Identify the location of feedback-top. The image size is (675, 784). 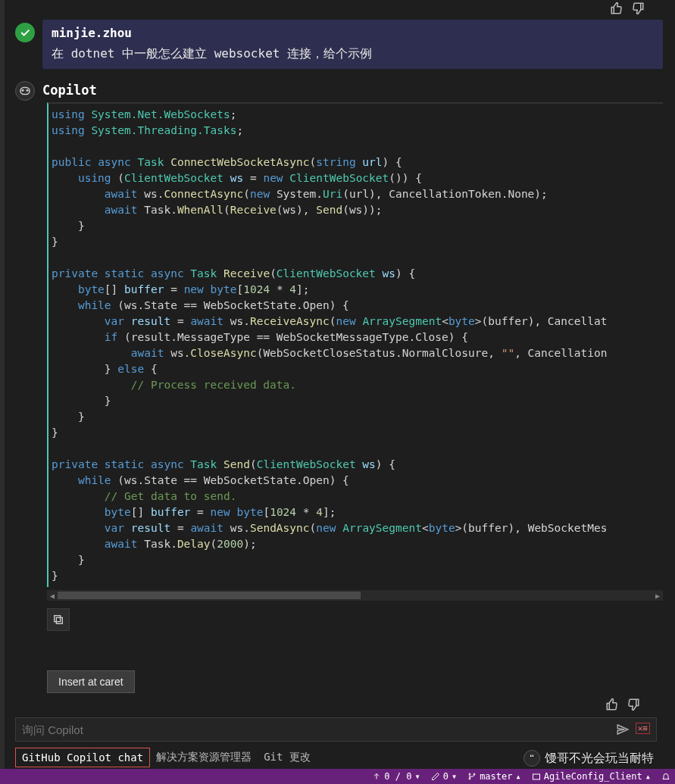
(336, 10).